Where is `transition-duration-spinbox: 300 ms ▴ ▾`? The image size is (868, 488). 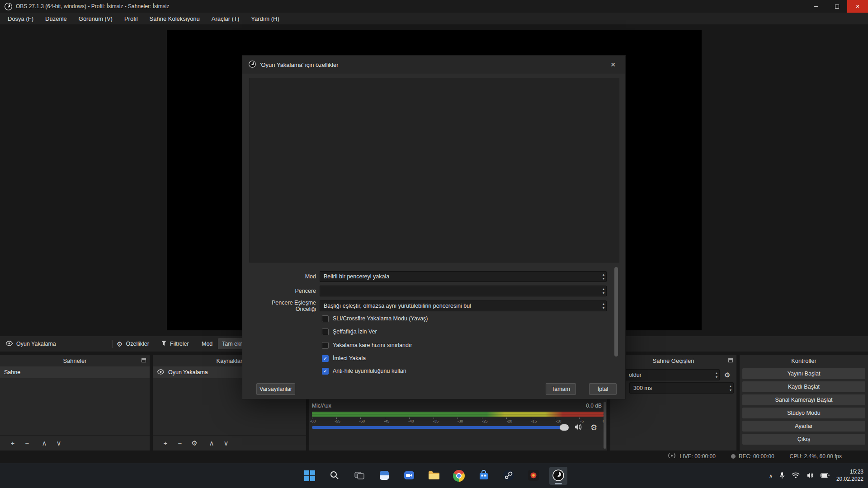
transition-duration-spinbox: 300 ms ▴ ▾ is located at coordinates (682, 388).